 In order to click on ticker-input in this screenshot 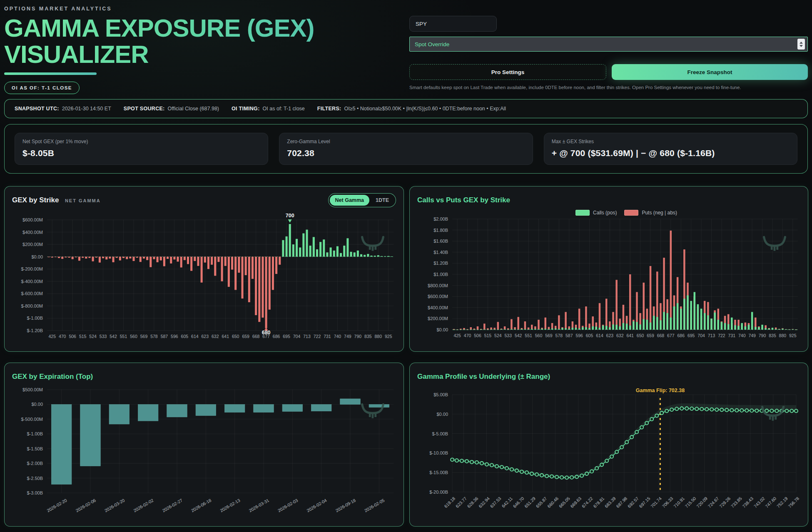, I will do `click(453, 24)`.